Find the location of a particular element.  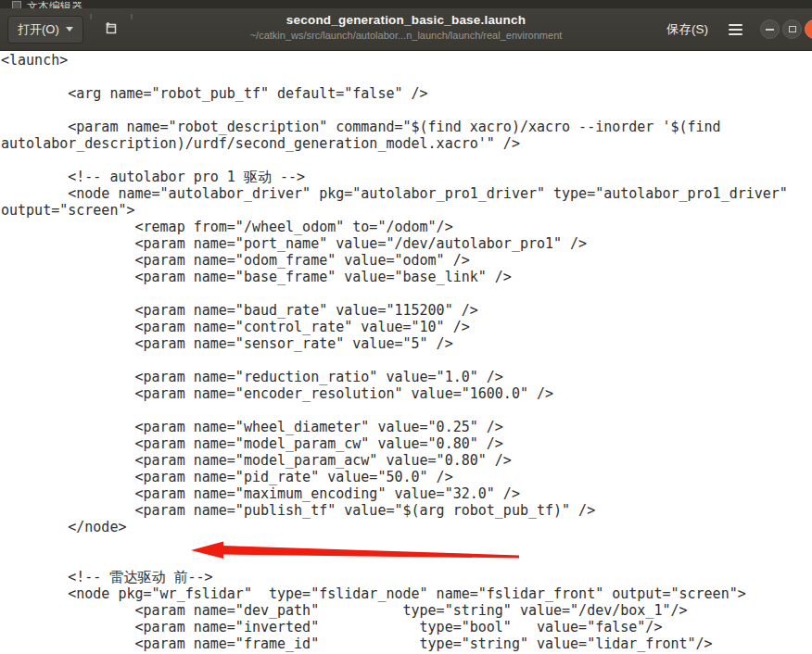

new-document-icon is located at coordinates (111, 30).